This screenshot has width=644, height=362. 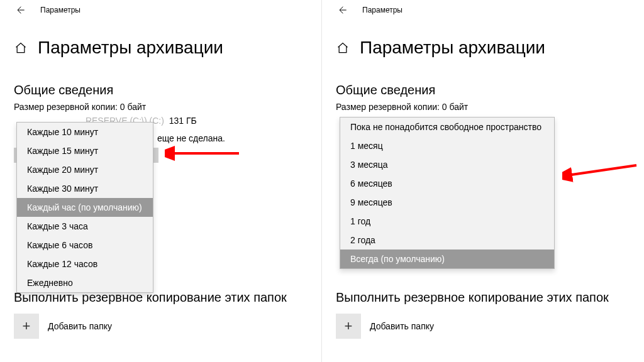 I want to click on retain-option: 9 месяцев, so click(x=447, y=202).